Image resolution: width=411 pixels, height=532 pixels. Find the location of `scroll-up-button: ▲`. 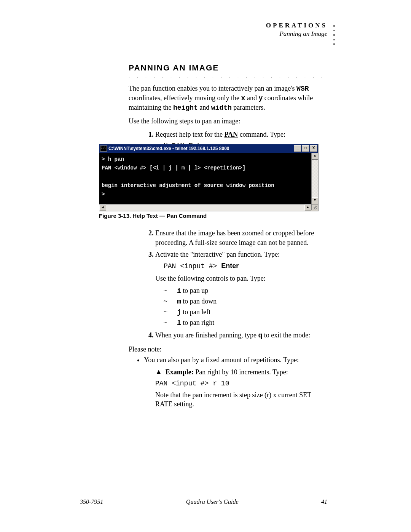

scroll-up-button: ▲ is located at coordinates (315, 156).